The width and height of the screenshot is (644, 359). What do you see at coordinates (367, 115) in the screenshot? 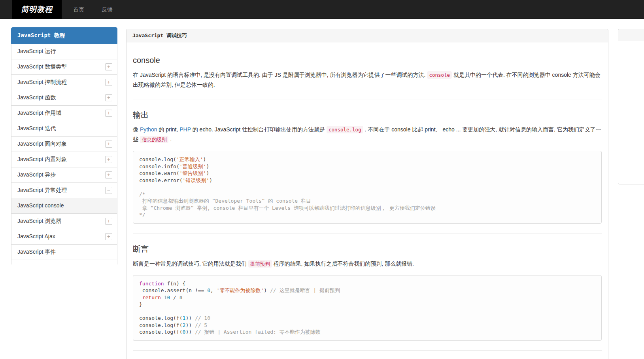
I see `section-heading: 输出` at bounding box center [367, 115].